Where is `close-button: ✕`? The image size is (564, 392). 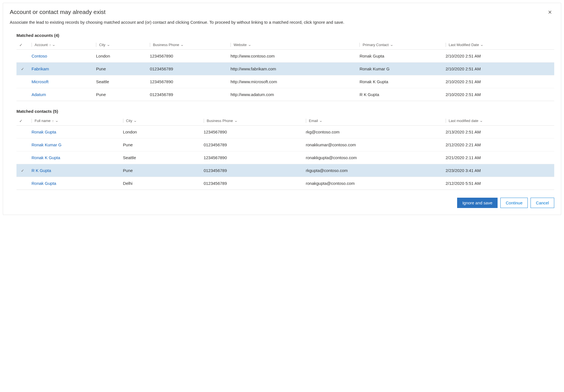 close-button: ✕ is located at coordinates (550, 12).